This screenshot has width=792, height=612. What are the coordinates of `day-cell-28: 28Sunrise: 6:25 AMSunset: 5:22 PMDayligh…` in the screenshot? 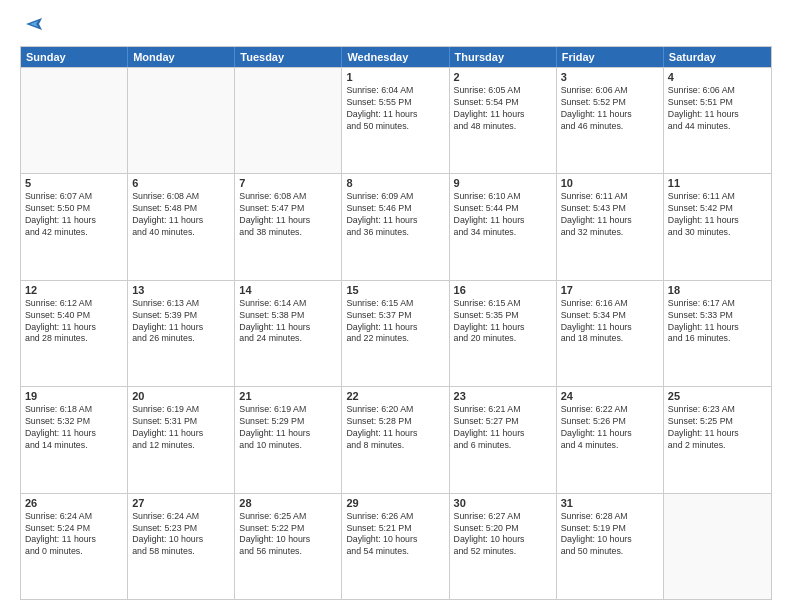 It's located at (288, 546).